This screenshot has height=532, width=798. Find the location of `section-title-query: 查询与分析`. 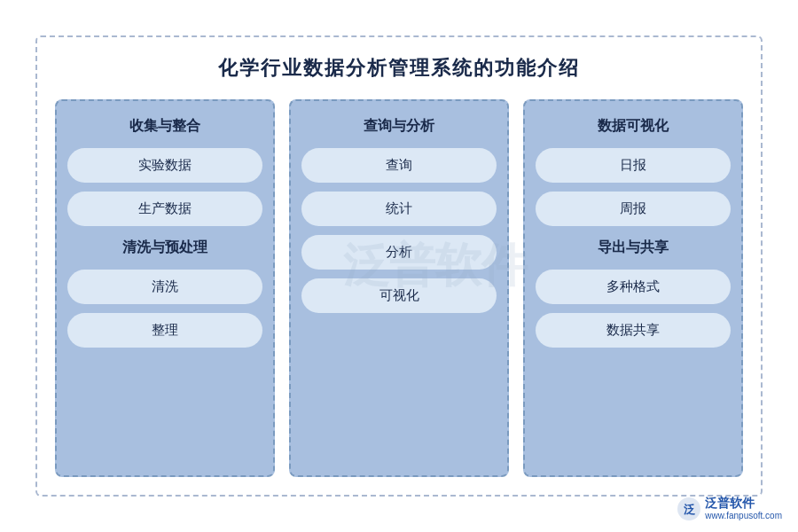

section-title-query: 查询与分析 is located at coordinates (399, 126).